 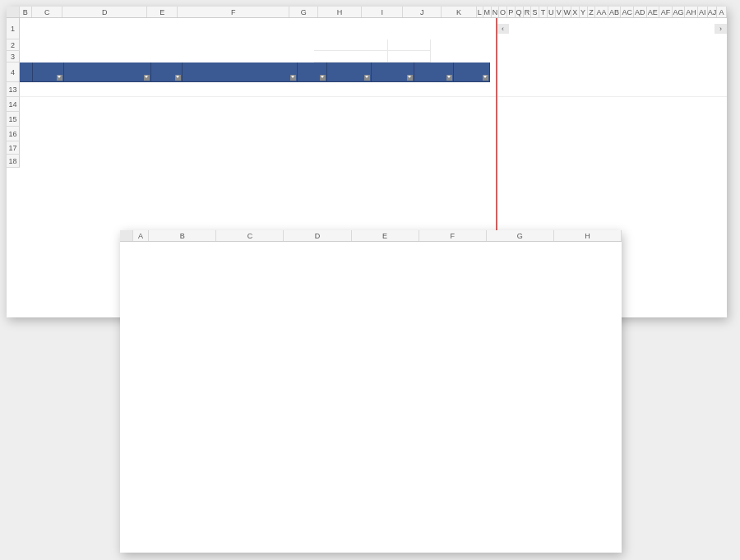 I want to click on row-number: 2, so click(x=13, y=45).